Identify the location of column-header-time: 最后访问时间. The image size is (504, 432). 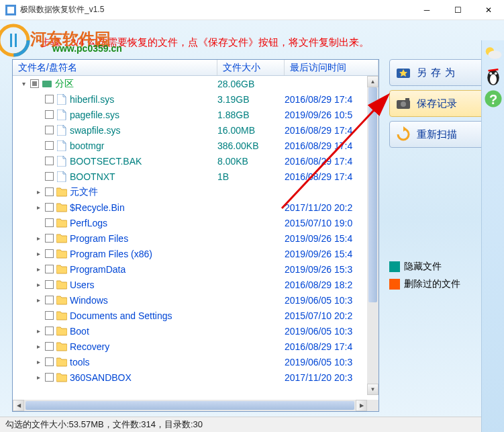
(332, 67).